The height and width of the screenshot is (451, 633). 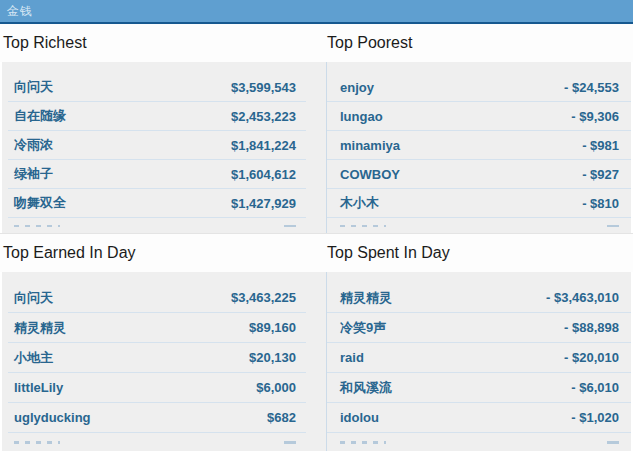 I want to click on table-row: 冷笑9声 - $88,898, so click(x=479, y=328).